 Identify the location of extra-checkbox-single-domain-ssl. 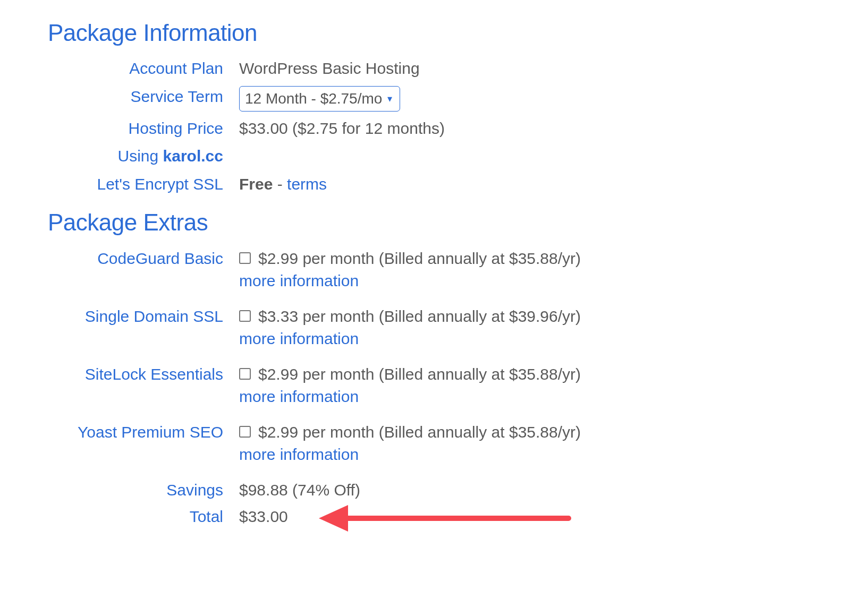
(245, 316).